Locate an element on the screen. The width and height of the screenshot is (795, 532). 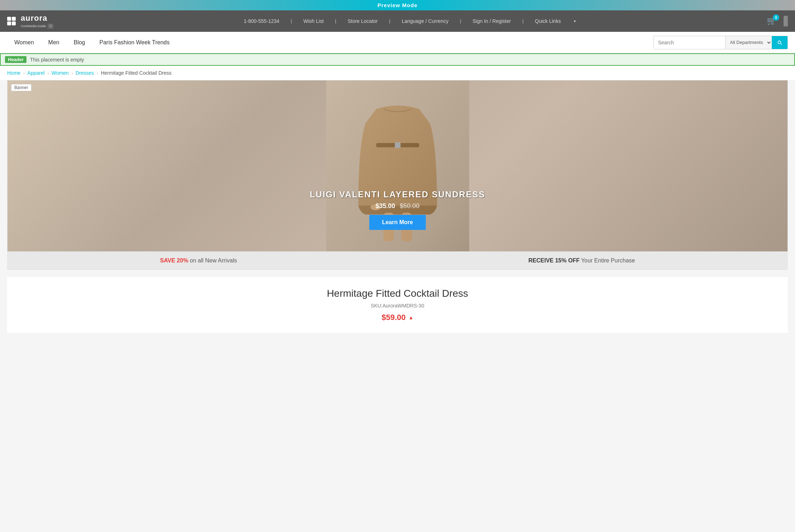
breadcrumb-women: Women is located at coordinates (60, 73).